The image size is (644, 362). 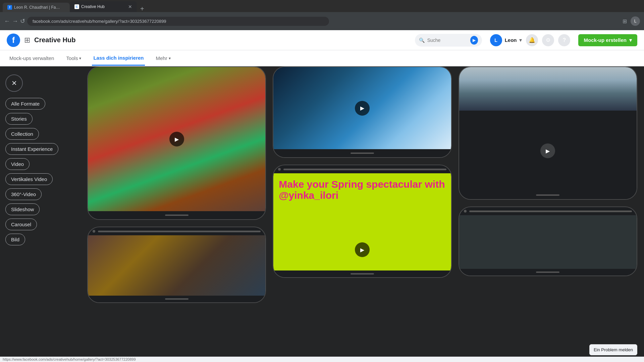 I want to click on blue-phone-bottom, so click(x=362, y=153).